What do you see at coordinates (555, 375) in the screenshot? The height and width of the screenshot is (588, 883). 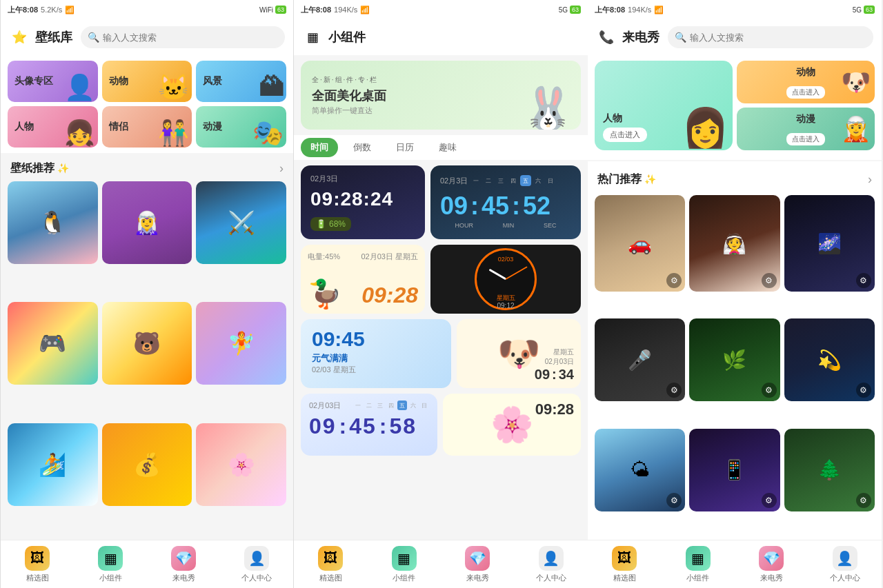 I see `at-time: 09 : 34` at bounding box center [555, 375].